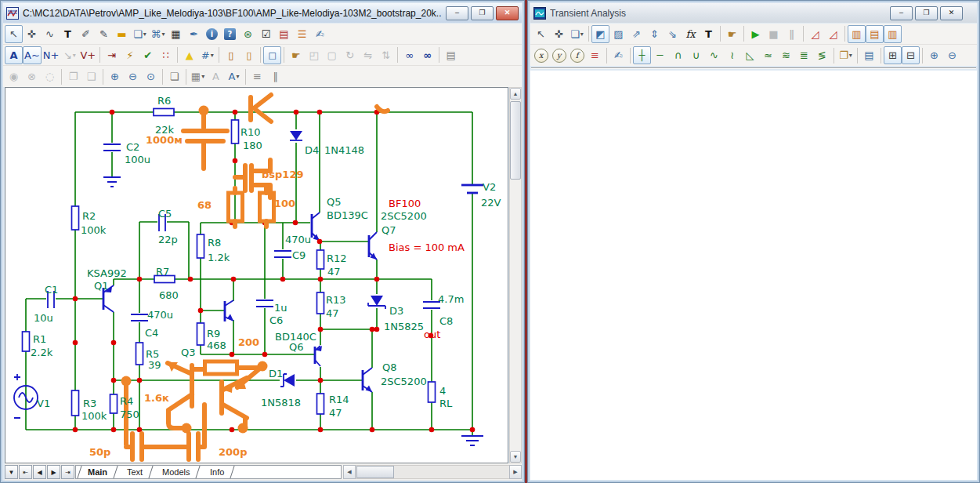 The width and height of the screenshot is (980, 483). I want to click on run-button: ▶, so click(755, 34).